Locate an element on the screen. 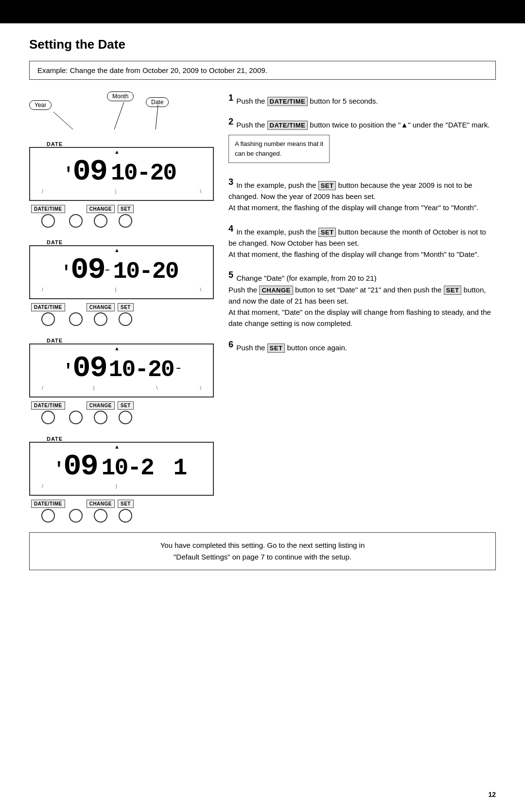 The height and width of the screenshot is (812, 525). display-panel-3: ▲ '0910-20– /|\\ is located at coordinates (122, 371).